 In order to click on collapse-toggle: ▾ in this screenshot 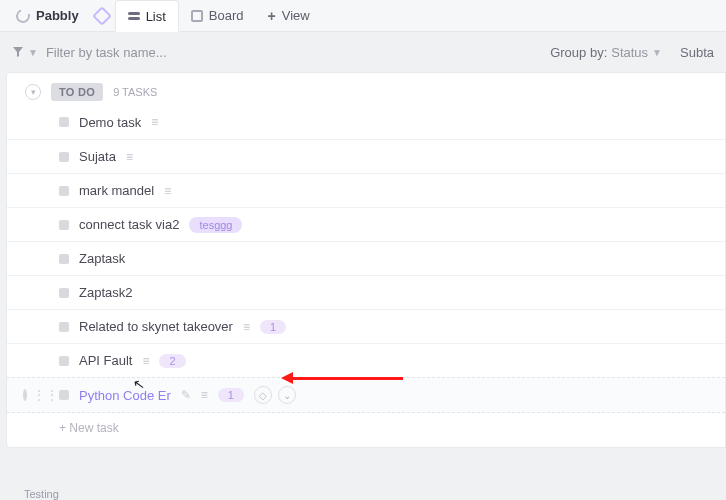, I will do `click(33, 92)`.